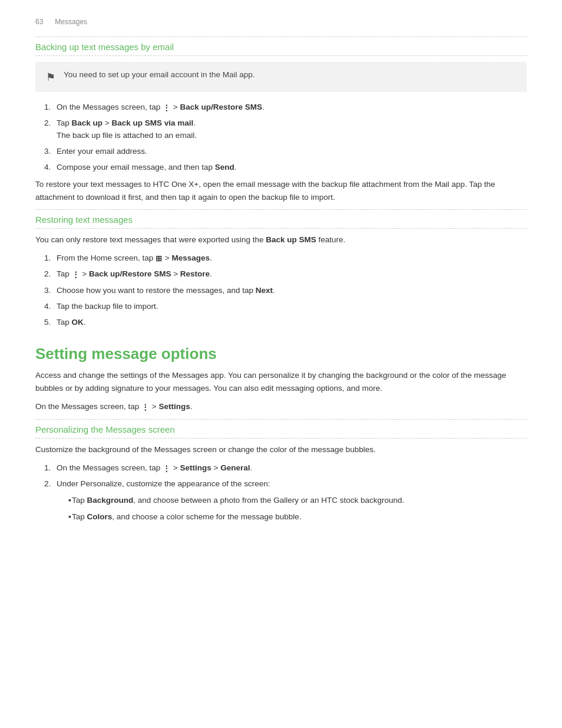 The height and width of the screenshot is (728, 562). What do you see at coordinates (281, 37) in the screenshot?
I see `section-divider-top` at bounding box center [281, 37].